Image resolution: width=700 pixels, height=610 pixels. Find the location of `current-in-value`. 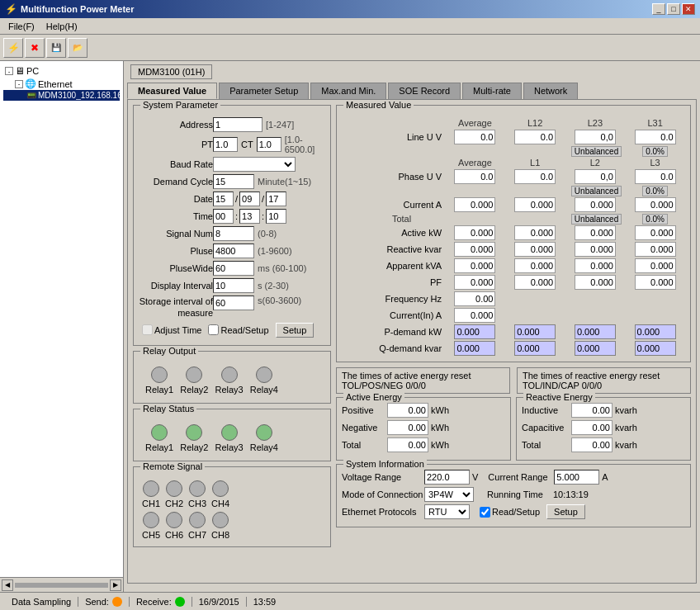

current-in-value is located at coordinates (475, 315).